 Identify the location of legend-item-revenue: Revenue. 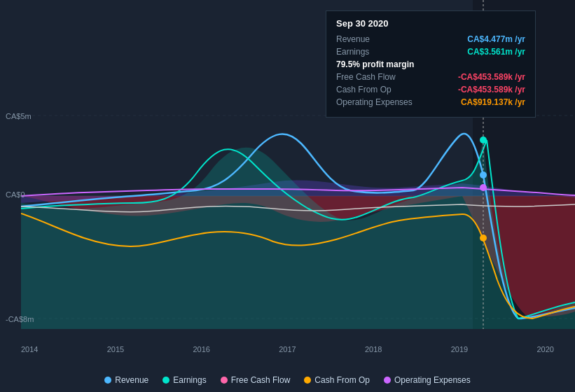
(126, 380).